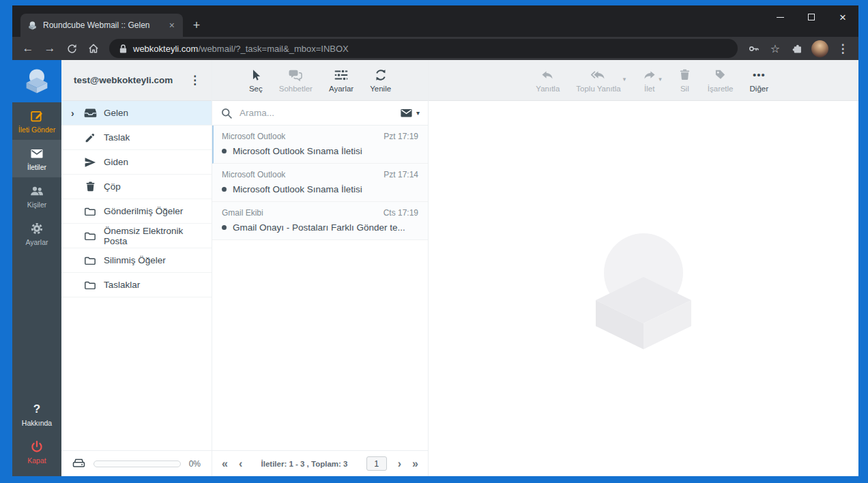 The image size is (868, 483). I want to click on folder-item: Gönderilmiş Öğeler, so click(136, 211).